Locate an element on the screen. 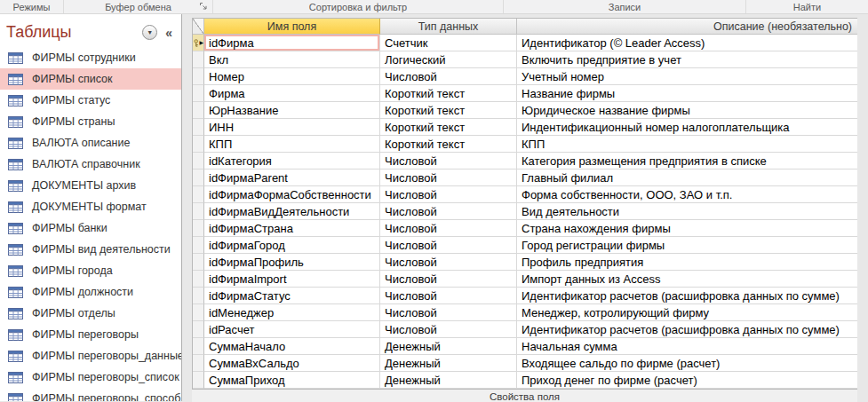  sidebar-item-table: ФИРМЫ вид деятельности is located at coordinates (91, 249).